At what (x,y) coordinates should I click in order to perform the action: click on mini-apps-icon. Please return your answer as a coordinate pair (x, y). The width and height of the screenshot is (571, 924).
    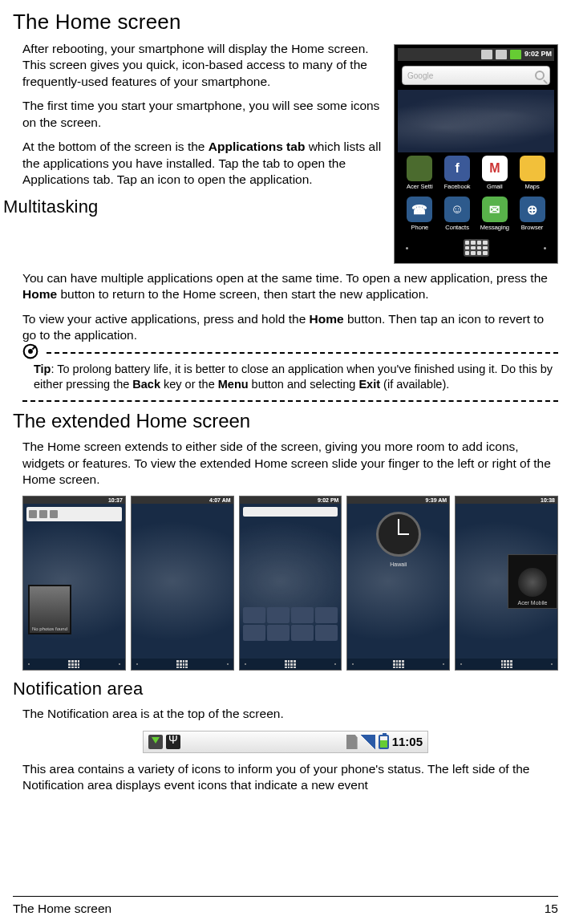
    Looking at the image, I should click on (290, 624).